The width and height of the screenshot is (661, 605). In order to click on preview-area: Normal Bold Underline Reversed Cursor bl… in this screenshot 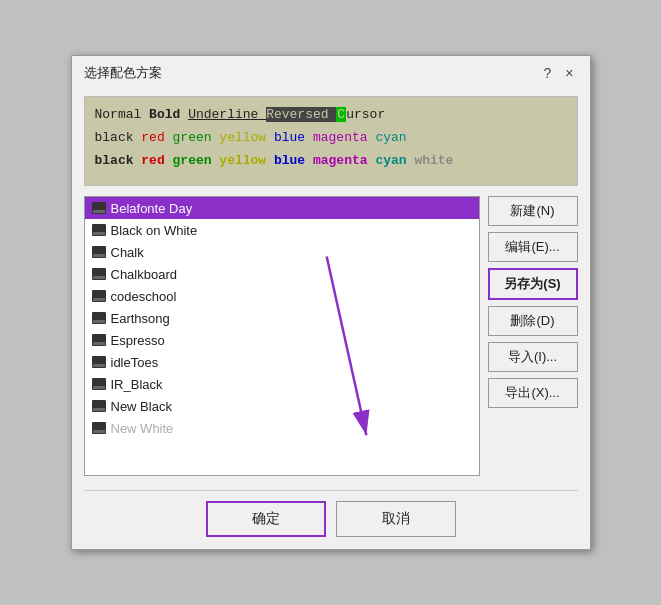, I will do `click(331, 141)`.